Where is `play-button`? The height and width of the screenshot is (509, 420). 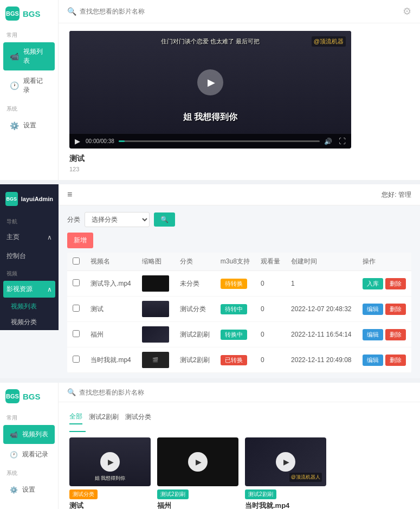 play-button is located at coordinates (210, 82).